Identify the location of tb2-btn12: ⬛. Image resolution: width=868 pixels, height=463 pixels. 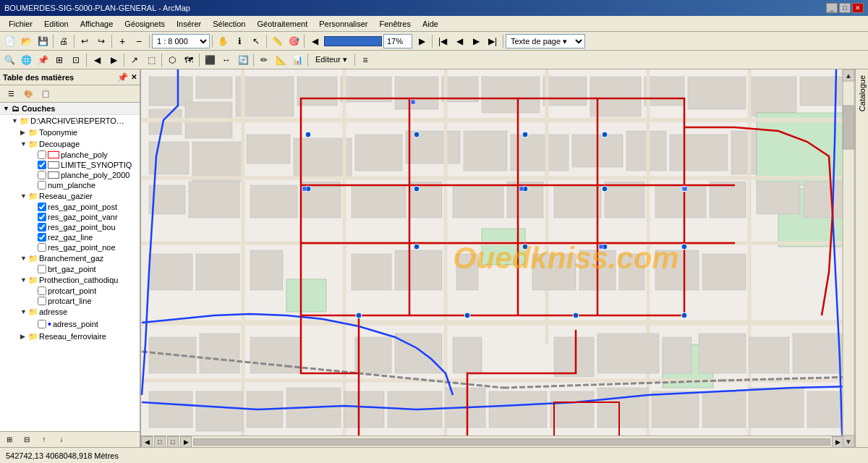
(210, 60).